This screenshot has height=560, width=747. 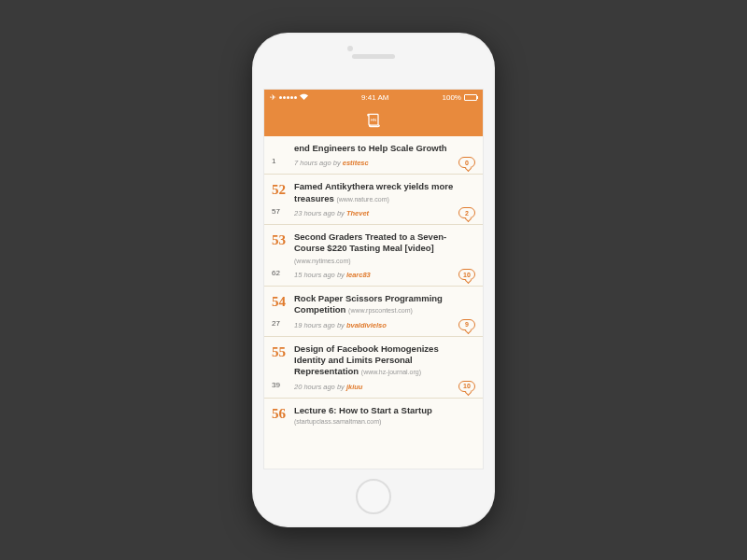 I want to click on home-button, so click(x=374, y=497).